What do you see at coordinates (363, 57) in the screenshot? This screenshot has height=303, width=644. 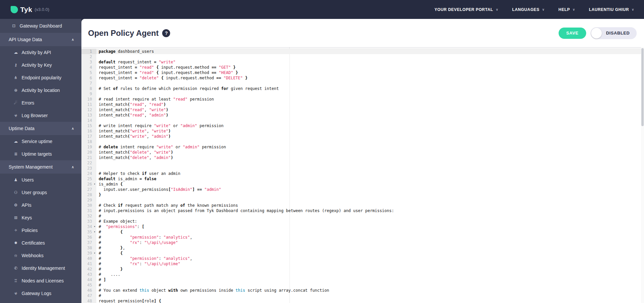 I see `code-line: 2` at bounding box center [363, 57].